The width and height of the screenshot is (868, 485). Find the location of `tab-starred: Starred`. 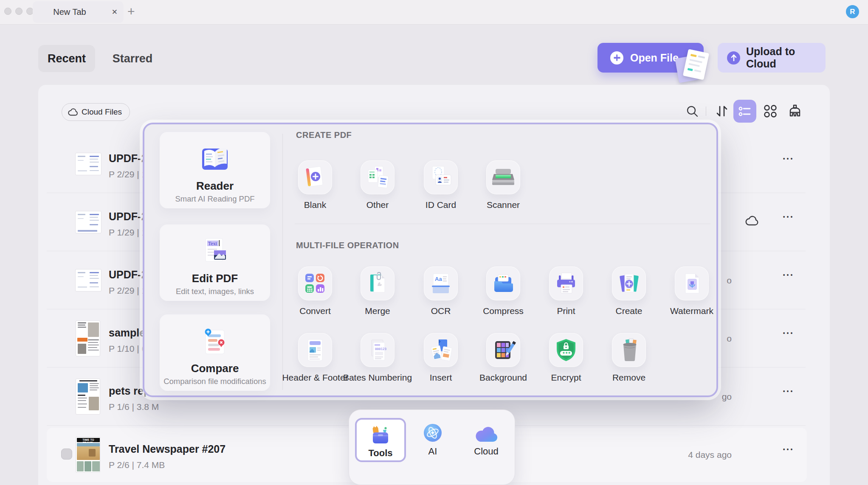

tab-starred: Starred is located at coordinates (132, 59).